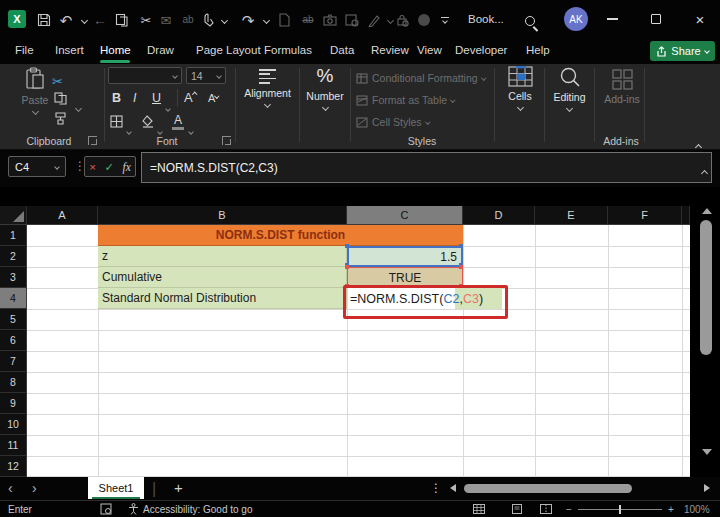 The image size is (720, 517). Describe the element at coordinates (426, 168) in the screenshot. I see `formula-input: =NORM.S.DIST(C2,C3)` at that location.